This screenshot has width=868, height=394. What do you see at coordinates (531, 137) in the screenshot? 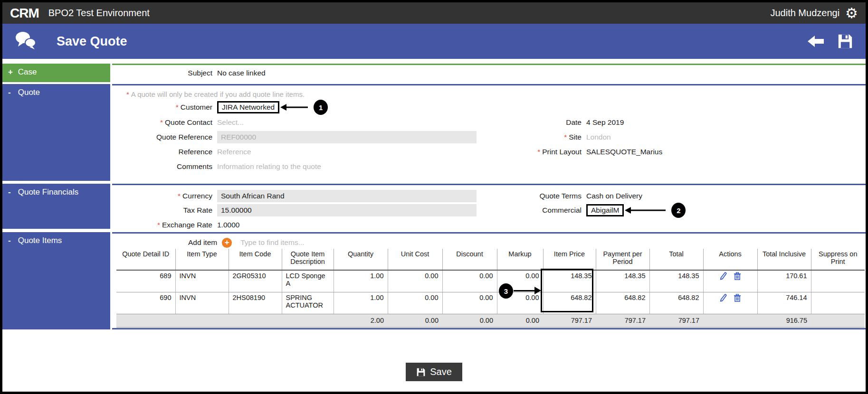
I see `site-label: *Site` at bounding box center [531, 137].